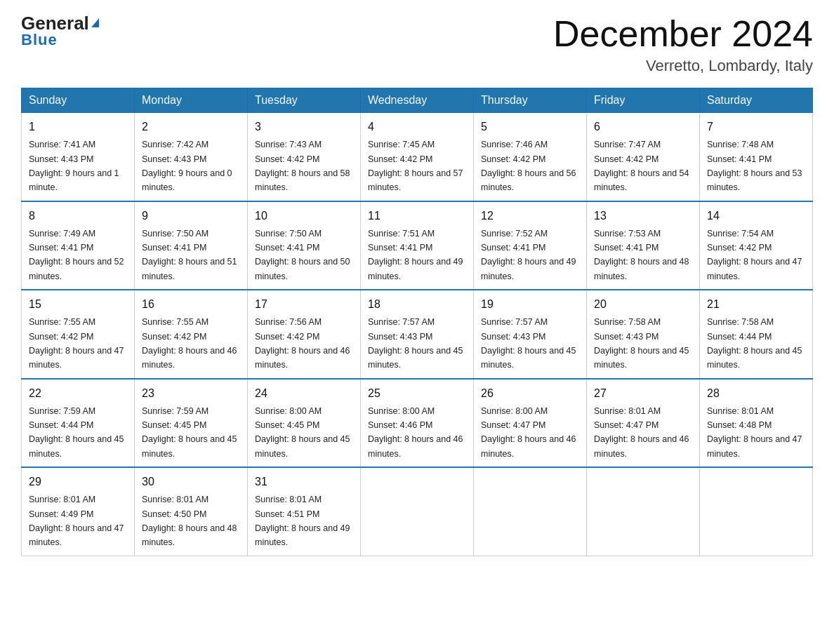  What do you see at coordinates (756, 394) in the screenshot?
I see `day-number: 28` at bounding box center [756, 394].